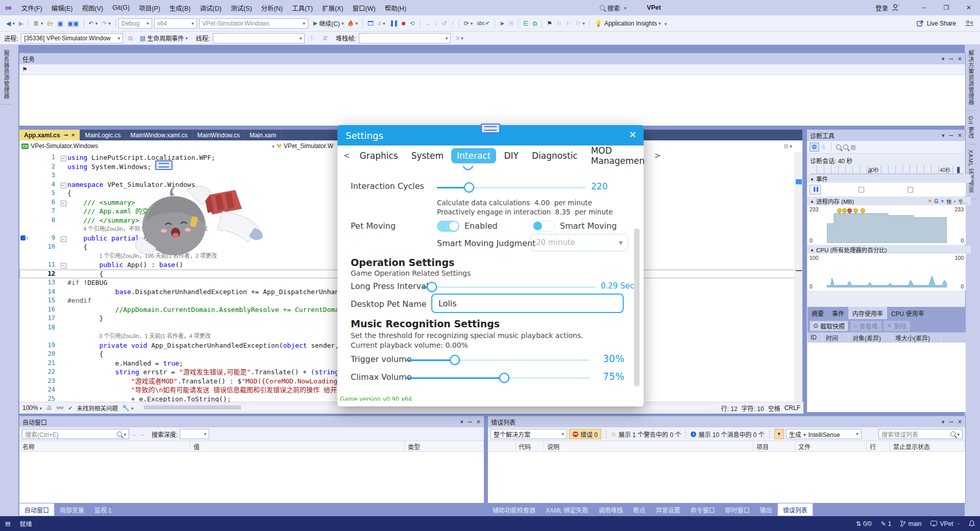  Describe the element at coordinates (164, 165) in the screenshot. I see `vpet-drag-handle` at that location.